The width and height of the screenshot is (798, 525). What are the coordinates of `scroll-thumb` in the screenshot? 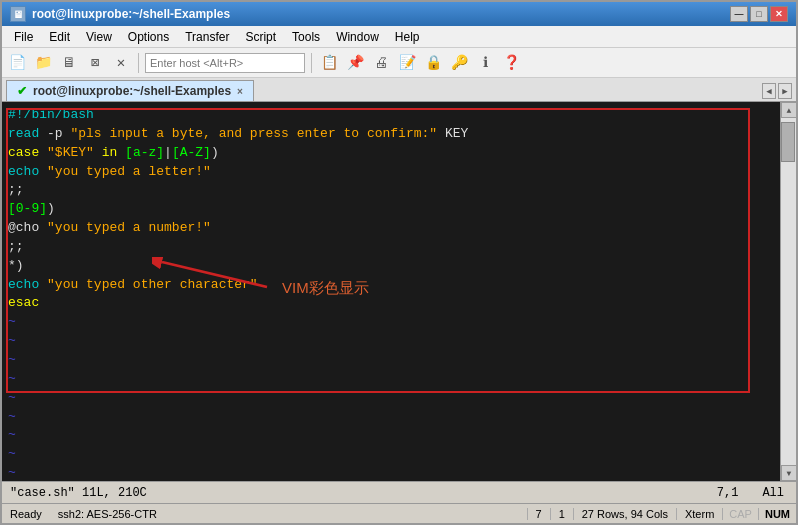 It's located at (788, 142).